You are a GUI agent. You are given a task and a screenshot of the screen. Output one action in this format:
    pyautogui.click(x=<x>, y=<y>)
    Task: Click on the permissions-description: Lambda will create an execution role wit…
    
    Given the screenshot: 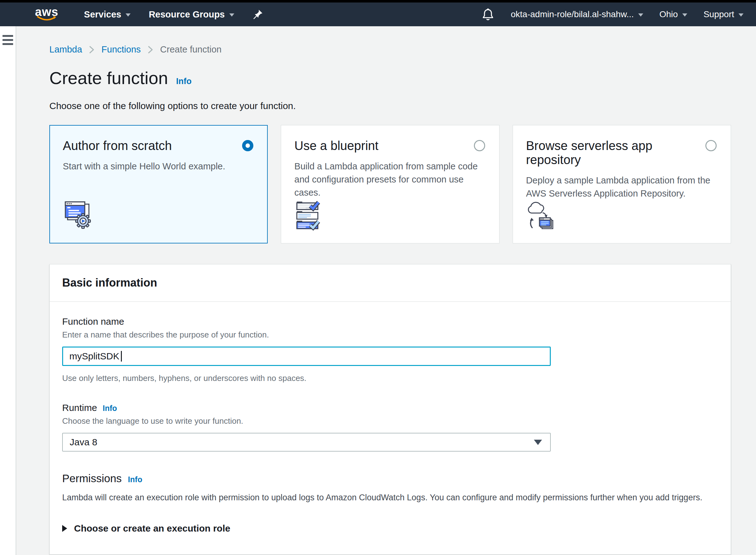 What is the action you would take?
    pyautogui.click(x=390, y=498)
    